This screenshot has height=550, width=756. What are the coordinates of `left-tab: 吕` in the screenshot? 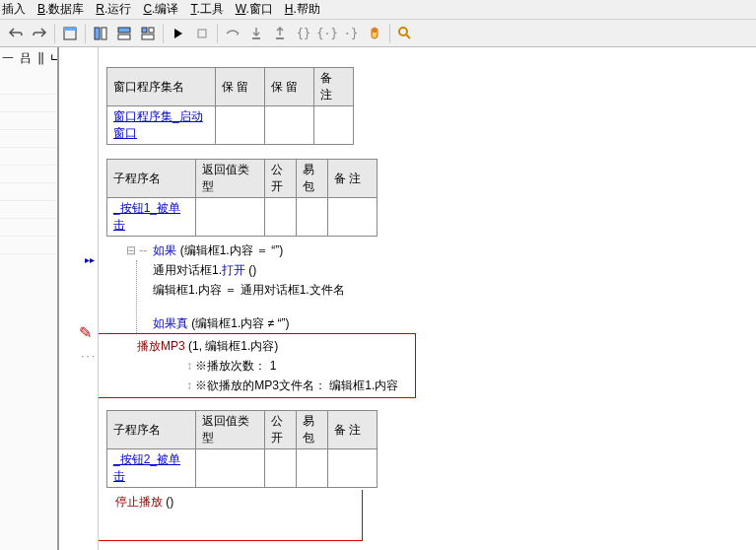 It's located at (26, 59).